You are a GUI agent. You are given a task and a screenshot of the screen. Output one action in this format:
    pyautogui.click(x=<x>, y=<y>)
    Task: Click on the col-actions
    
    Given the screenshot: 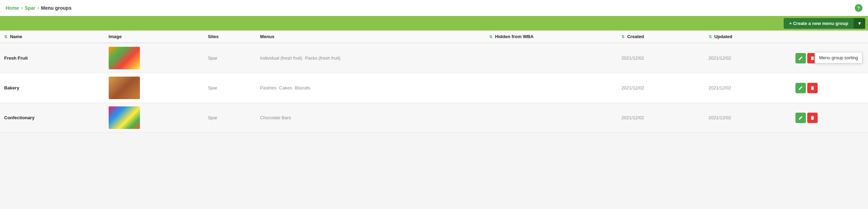 What is the action you would take?
    pyautogui.click(x=830, y=37)
    